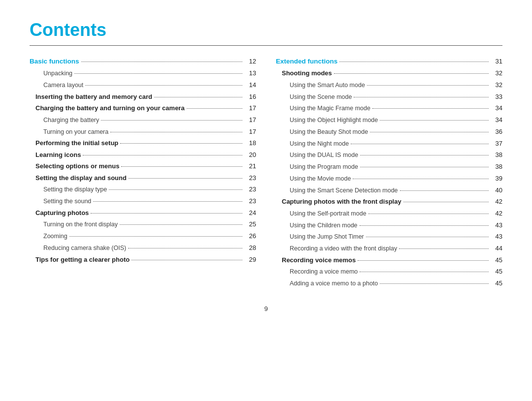 Image resolution: width=532 pixels, height=401 pixels. I want to click on toc-entry: Using the Scene mode33, so click(389, 97).